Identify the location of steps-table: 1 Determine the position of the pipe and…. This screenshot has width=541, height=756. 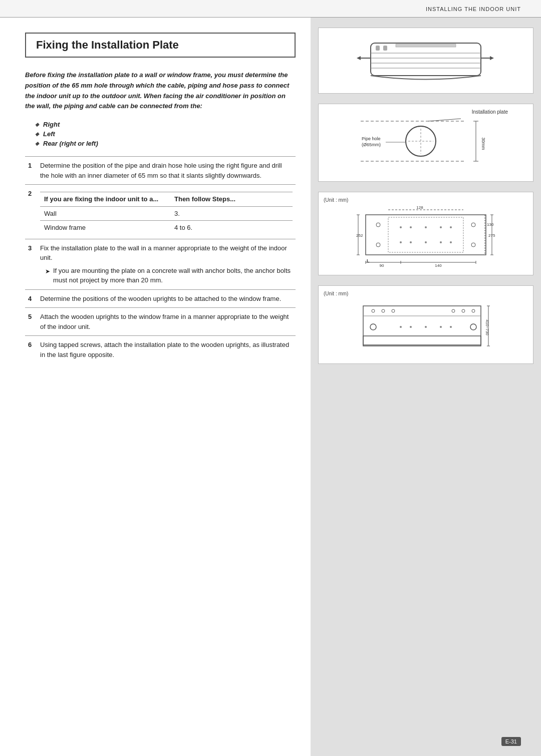
(160, 260).